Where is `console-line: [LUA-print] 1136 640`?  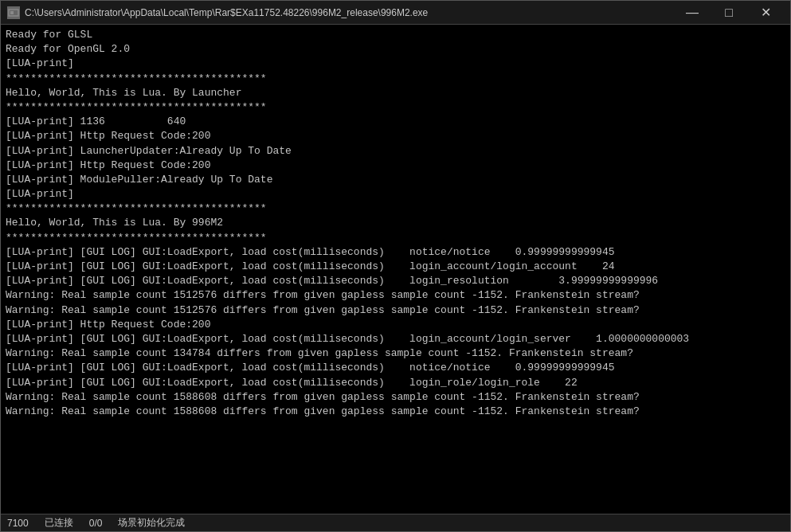 console-line: [LUA-print] 1136 640 is located at coordinates (395, 122).